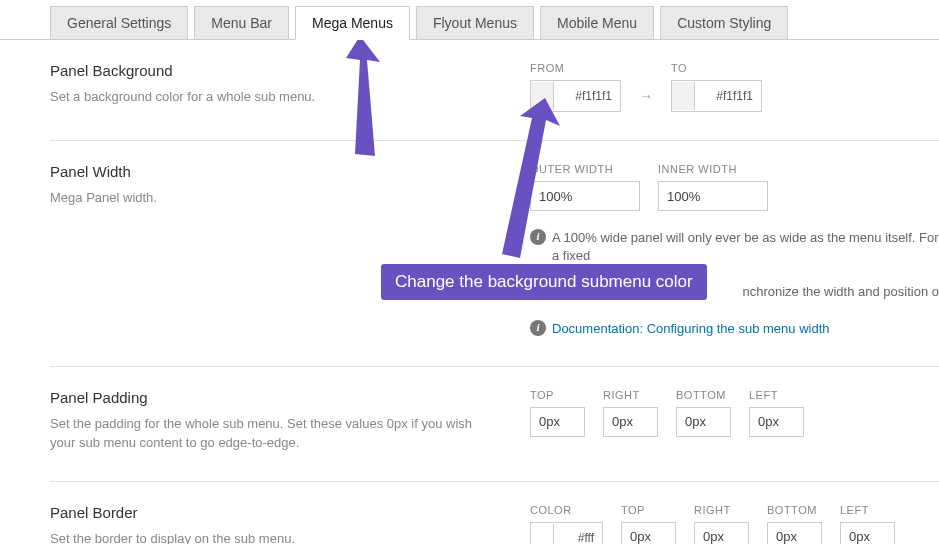  Describe the element at coordinates (630, 422) in the screenshot. I see `padding-right-input` at that location.